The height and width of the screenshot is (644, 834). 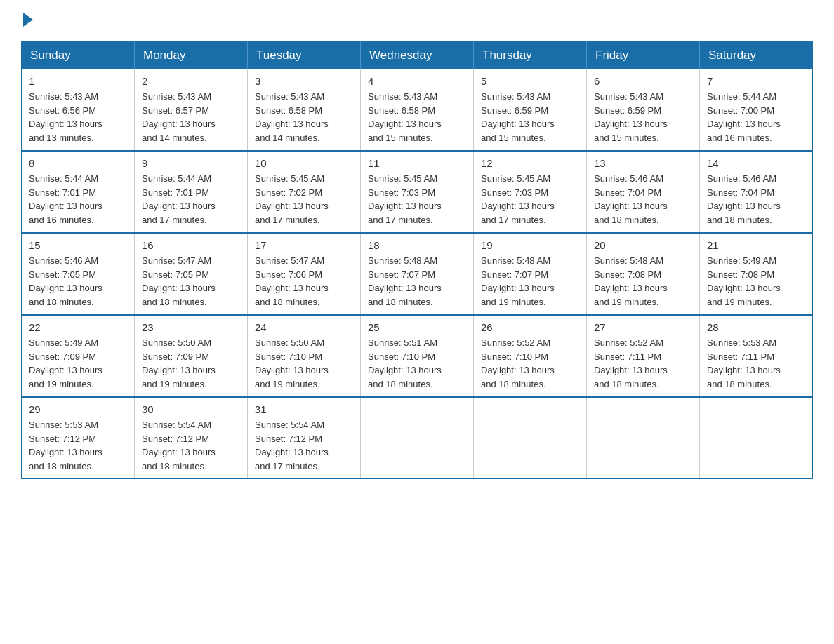 What do you see at coordinates (79, 110) in the screenshot?
I see `calendar-cell: 1Sunrise: 5:43 AMSunset: 6:56 PMDaylight…` at bounding box center [79, 110].